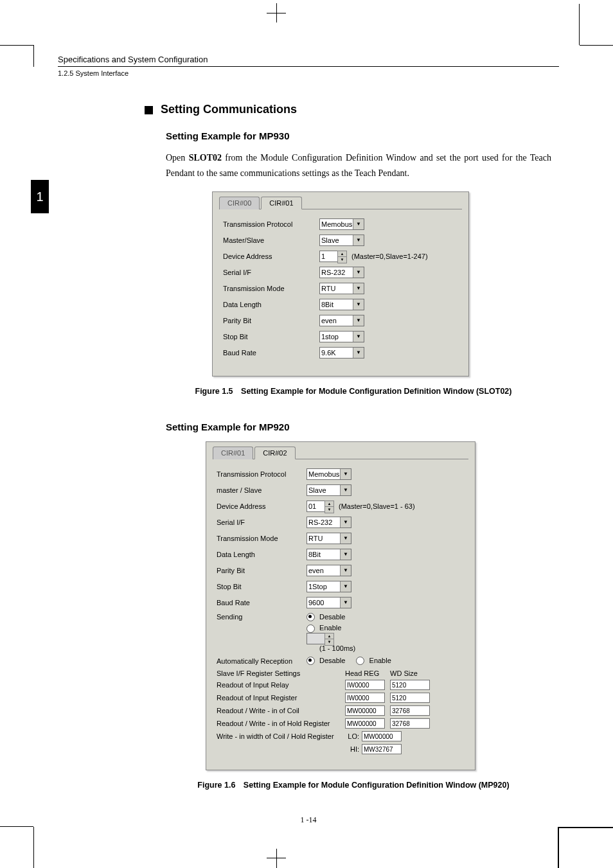  I want to click on data-length-select-2: 8Bit▼, so click(329, 554).